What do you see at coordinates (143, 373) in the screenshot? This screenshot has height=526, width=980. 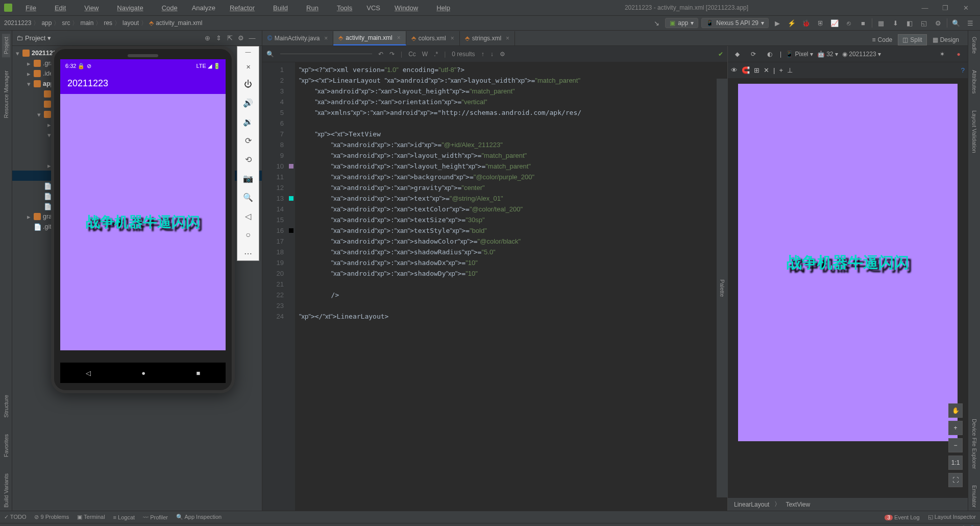 I see `home-button: ●` at bounding box center [143, 373].